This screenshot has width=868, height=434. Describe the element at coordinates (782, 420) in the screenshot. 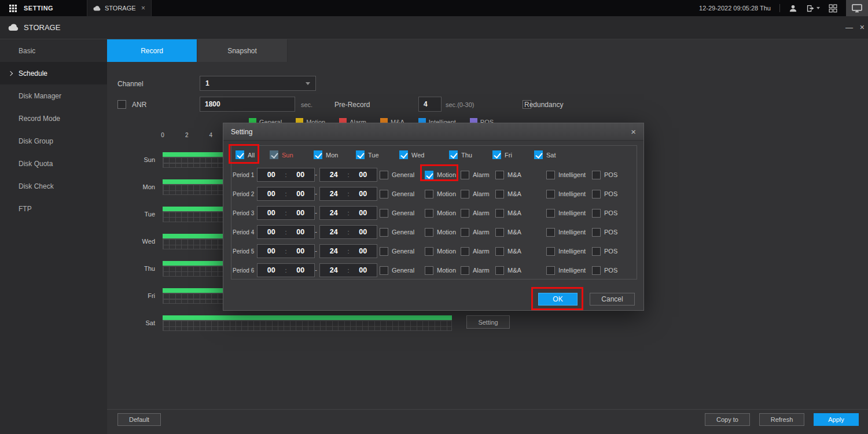

I see `refresh-button: Refresh` at that location.